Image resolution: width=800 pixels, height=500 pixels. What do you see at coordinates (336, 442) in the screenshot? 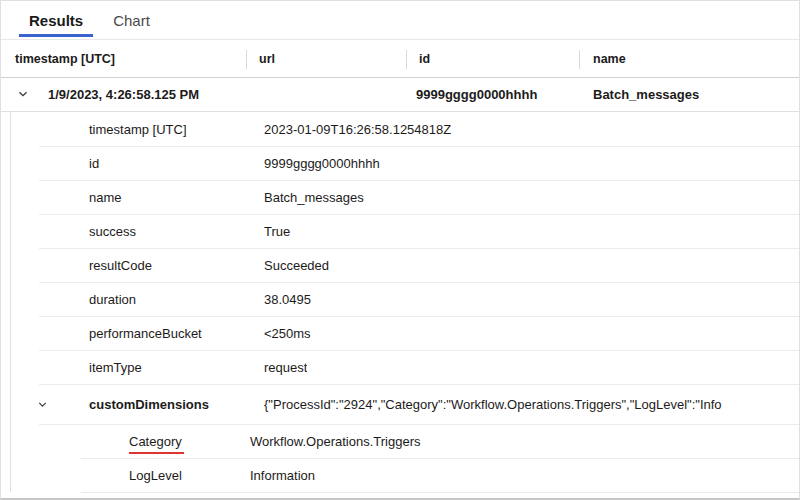
I see `nested-value: Workflow.Operations.Triggers` at bounding box center [336, 442].